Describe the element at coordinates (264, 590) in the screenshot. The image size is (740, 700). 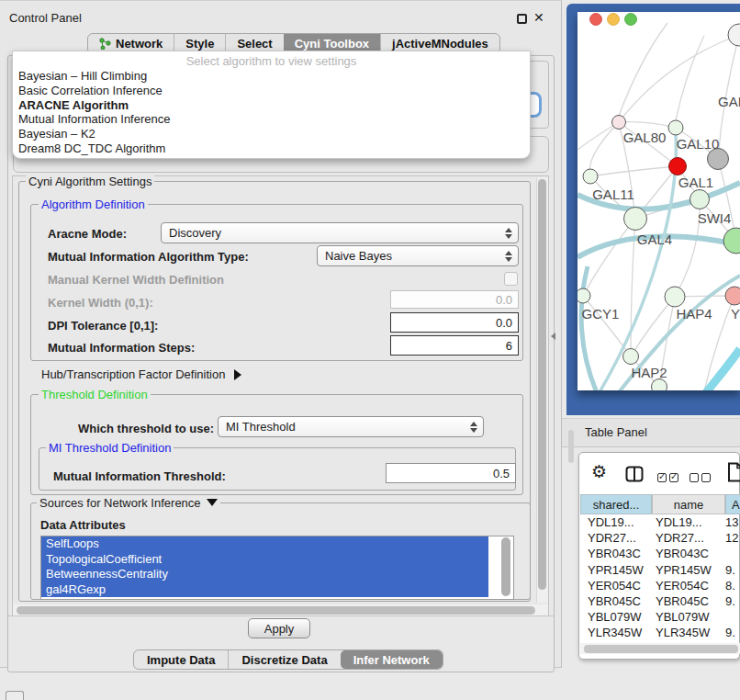
I see `attribute-item-selected: gal4RGexp` at that location.